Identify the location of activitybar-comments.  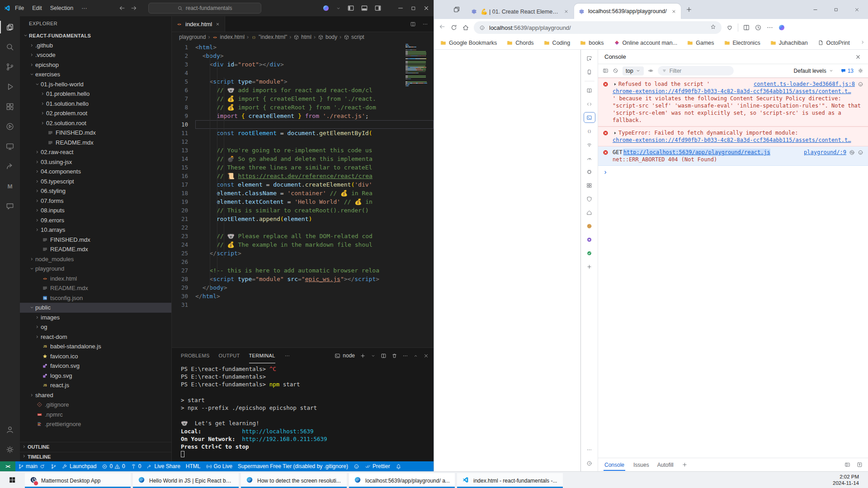
(10, 206).